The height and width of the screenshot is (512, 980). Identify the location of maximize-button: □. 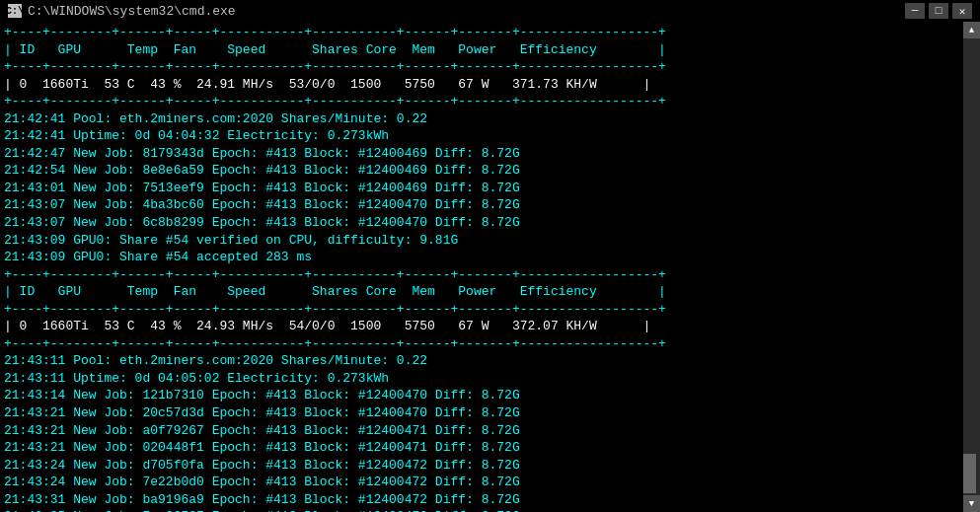
(939, 11).